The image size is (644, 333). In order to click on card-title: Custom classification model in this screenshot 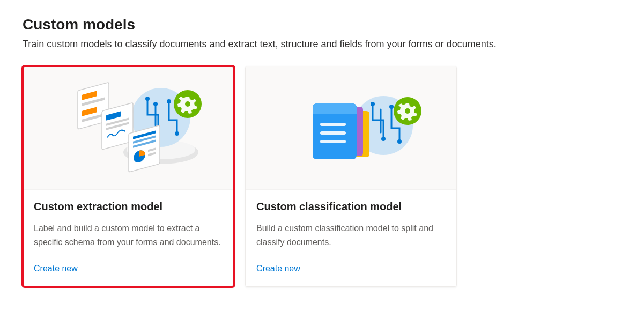, I will do `click(351, 207)`.